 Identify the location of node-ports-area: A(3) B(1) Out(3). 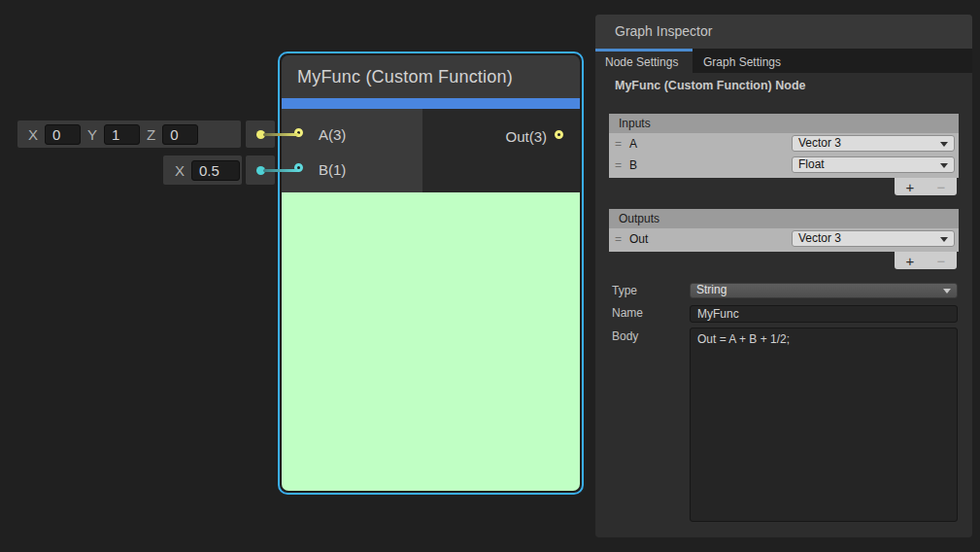
(431, 151).